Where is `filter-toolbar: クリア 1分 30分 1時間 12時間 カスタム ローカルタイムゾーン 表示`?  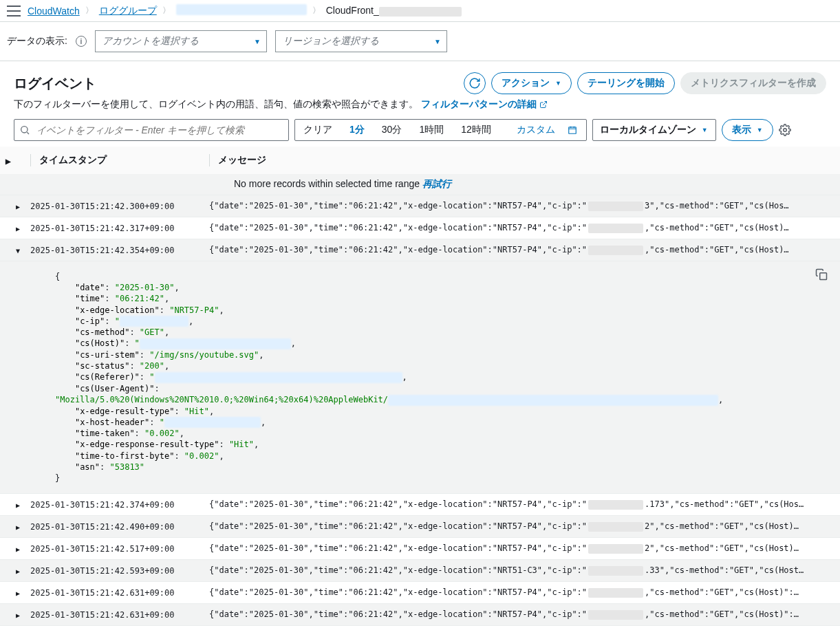 filter-toolbar: クリア 1分 30分 1時間 12時間 カスタム ローカルタイムゾーン 表示 is located at coordinates (420, 130).